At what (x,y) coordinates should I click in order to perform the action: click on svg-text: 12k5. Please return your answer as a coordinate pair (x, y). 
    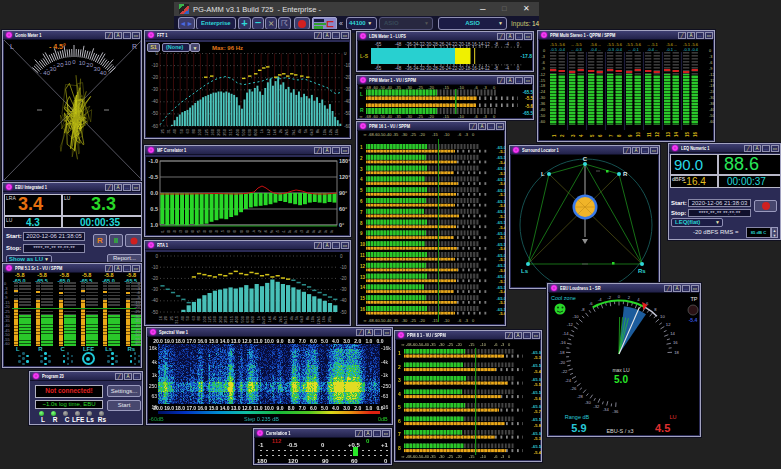
    Looking at the image, I should click on (318, 320).